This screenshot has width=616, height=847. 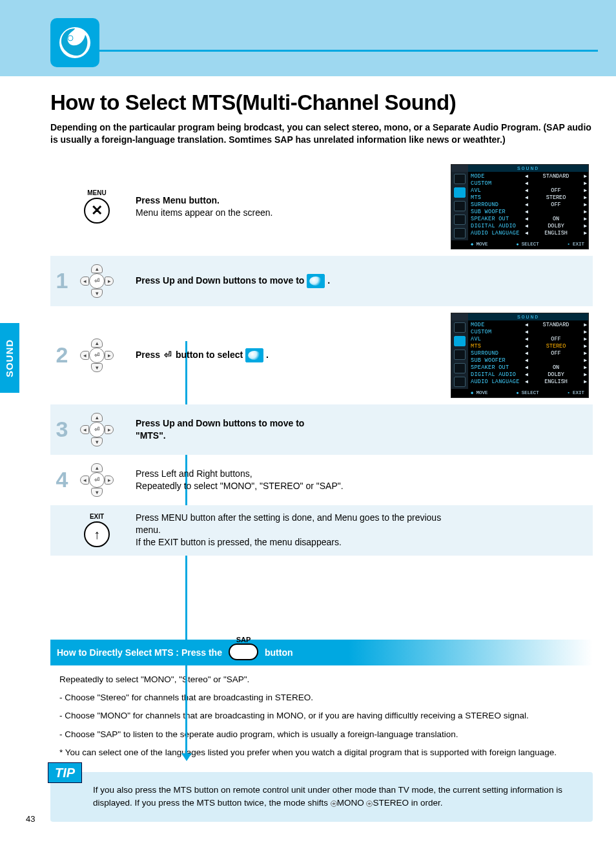 I want to click on exit-button-icon: ↑, so click(x=97, y=534).